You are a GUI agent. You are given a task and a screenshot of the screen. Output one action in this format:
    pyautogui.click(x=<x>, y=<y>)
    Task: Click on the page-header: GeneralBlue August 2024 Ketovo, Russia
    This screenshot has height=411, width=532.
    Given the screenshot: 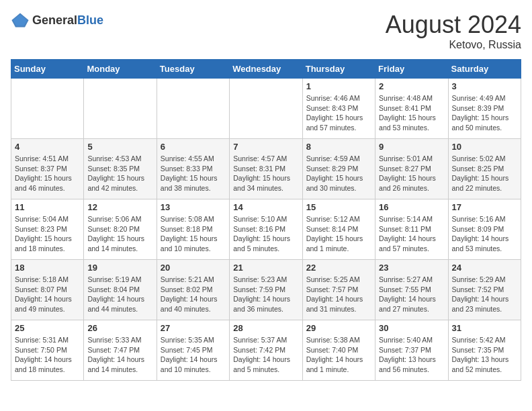 What is the action you would take?
    pyautogui.click(x=266, y=31)
    